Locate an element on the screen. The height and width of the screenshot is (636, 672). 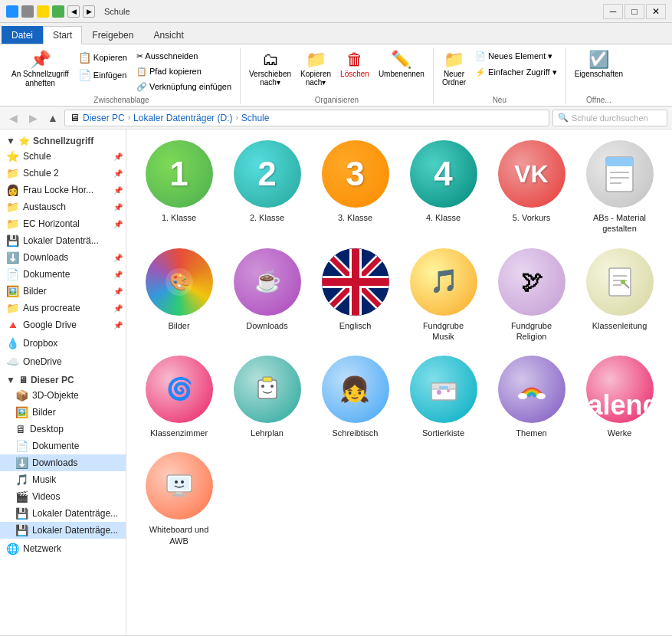
folder-werke: Lern-kalend. Werke is located at coordinates (619, 397).